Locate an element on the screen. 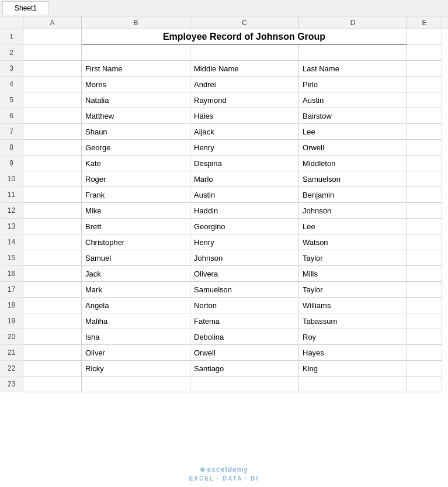  cell-5-e is located at coordinates (425, 101).